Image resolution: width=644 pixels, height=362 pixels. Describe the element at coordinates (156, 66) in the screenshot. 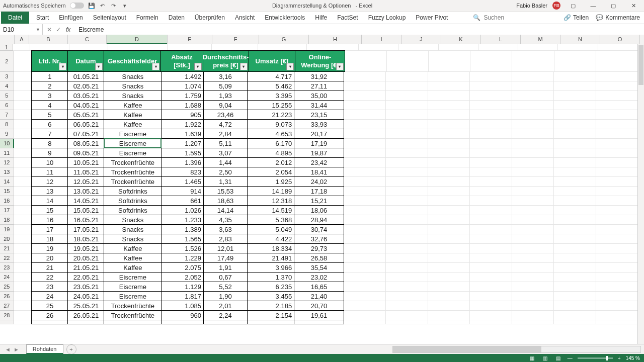

I see `filter-icon: ▾` at that location.